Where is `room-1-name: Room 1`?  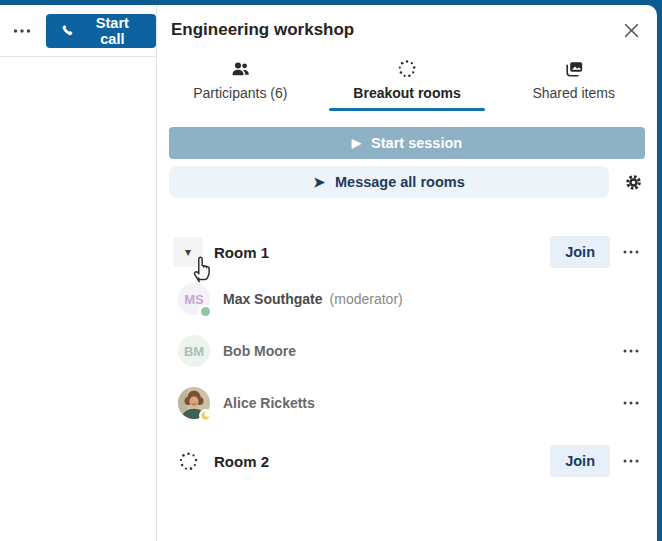
room-1-name: Room 1 is located at coordinates (382, 252).